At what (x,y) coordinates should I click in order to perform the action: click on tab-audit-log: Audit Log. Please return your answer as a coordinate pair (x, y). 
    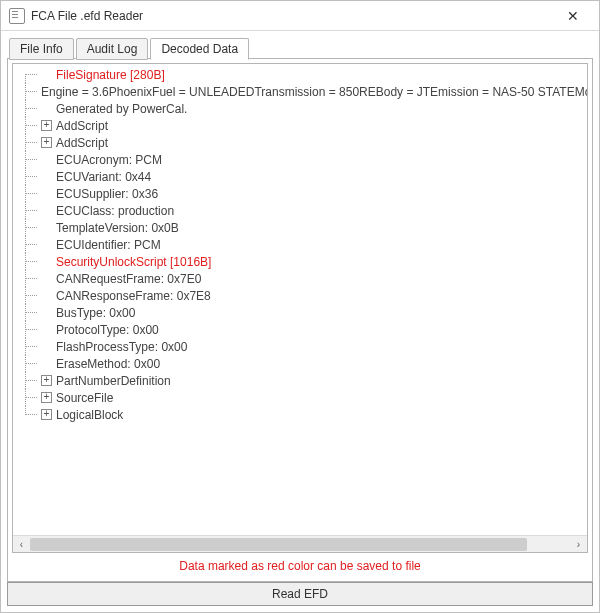
    Looking at the image, I should click on (112, 49).